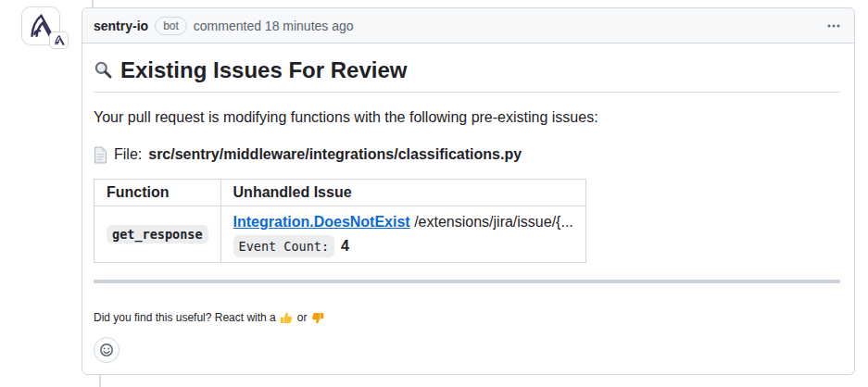  I want to click on comment-timestamp: commented 18 minutes ago, so click(274, 26).